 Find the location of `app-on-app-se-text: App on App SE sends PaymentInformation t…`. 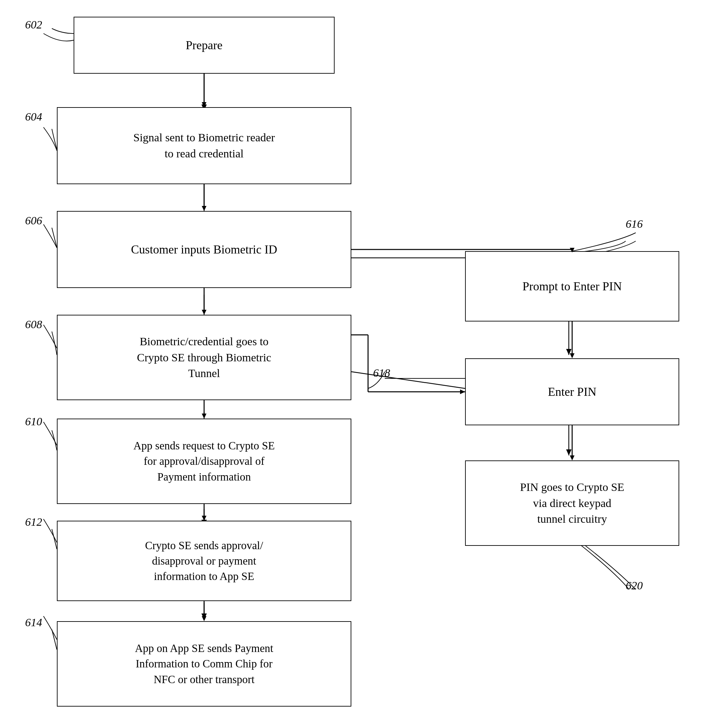

app-on-app-se-text: App on App SE sends PaymentInformation t… is located at coordinates (204, 664).